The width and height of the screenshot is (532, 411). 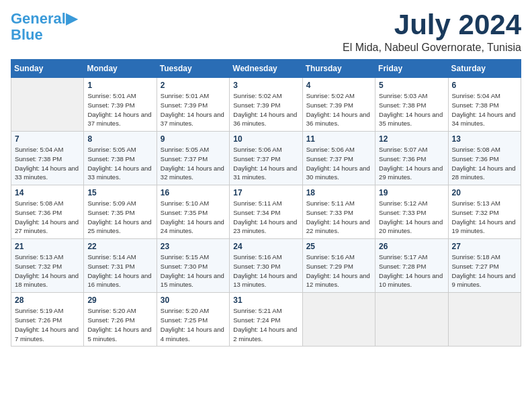 What do you see at coordinates (120, 271) in the screenshot?
I see `day-info: Sunrise: 5:14 AMSunset: 7:31 PMDaylight:…` at bounding box center [120, 271].